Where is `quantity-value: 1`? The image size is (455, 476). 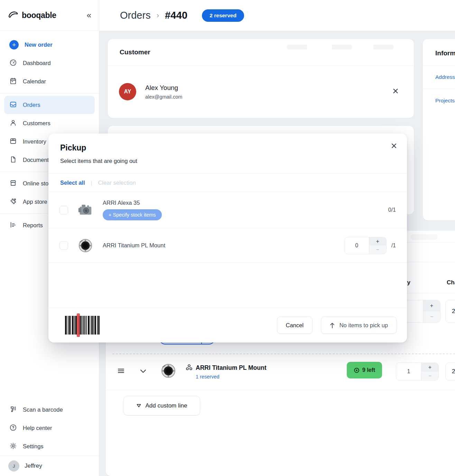 quantity-value: 1 is located at coordinates (409, 372).